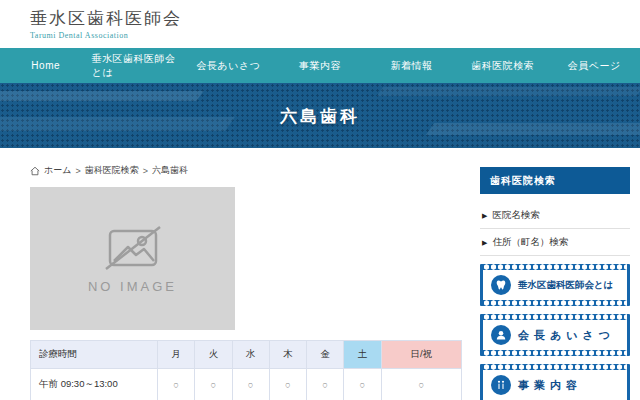 This screenshot has width=640, height=400. Describe the element at coordinates (555, 335) in the screenshot. I see `sidebar-button-chairman-greeting: 会長あいさつ` at that location.